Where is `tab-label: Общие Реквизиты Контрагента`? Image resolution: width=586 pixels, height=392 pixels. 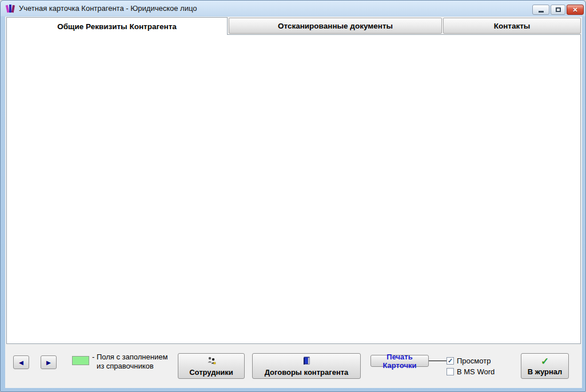 tab-label: Общие Реквизиты Контрагента is located at coordinates (117, 26).